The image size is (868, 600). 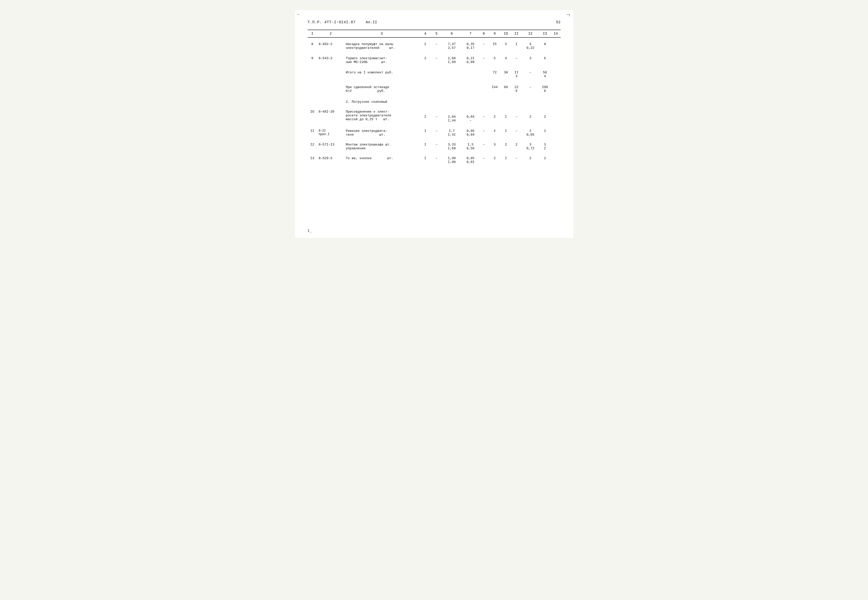 What do you see at coordinates (484, 89) in the screenshot?
I see `note-col8` at bounding box center [484, 89].